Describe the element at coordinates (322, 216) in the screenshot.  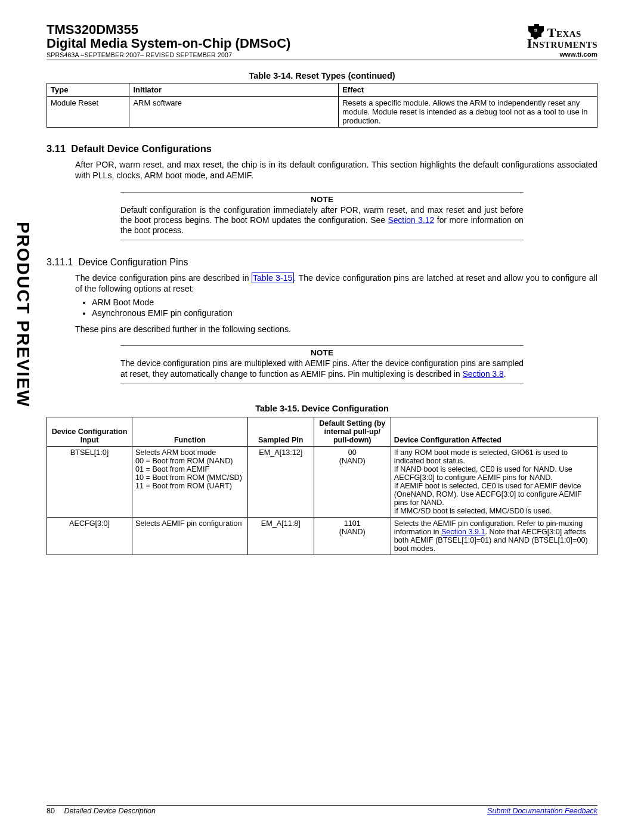
I see `note-box-1: NOTE Default configuration is the config…` at that location.